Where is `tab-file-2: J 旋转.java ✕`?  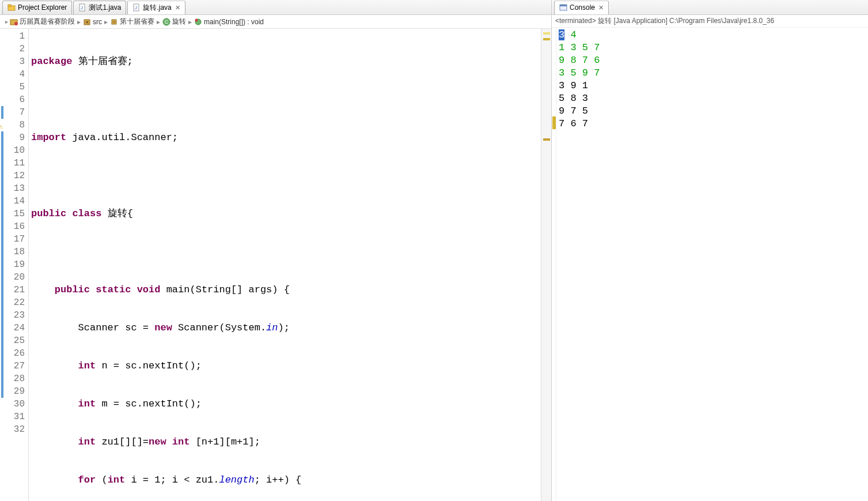 tab-file-2: J 旋转.java ✕ is located at coordinates (156, 7).